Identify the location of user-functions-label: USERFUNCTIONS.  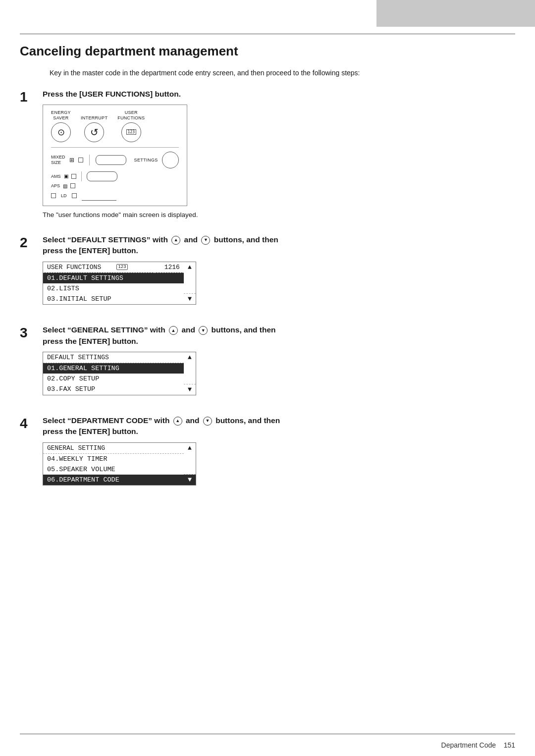
(131, 115).